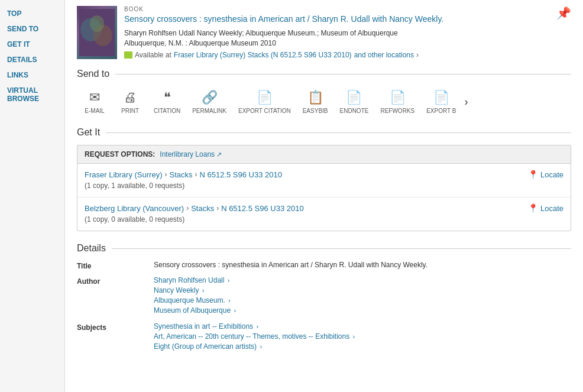 The height and width of the screenshot is (392, 583). I want to click on send-to-title: Send to, so click(93, 74).